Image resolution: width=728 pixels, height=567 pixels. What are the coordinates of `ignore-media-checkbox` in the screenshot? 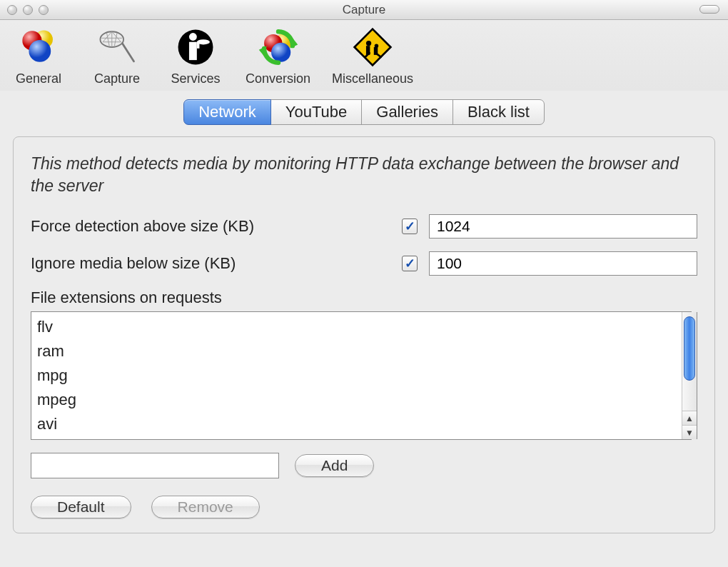 It's located at (410, 264).